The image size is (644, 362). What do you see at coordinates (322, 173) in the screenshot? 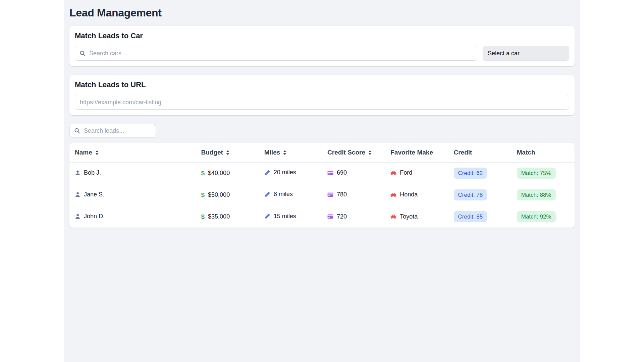
I see `table-row: Bob J. $$40,000 20 miles 690 Ford Credit…` at bounding box center [322, 173].